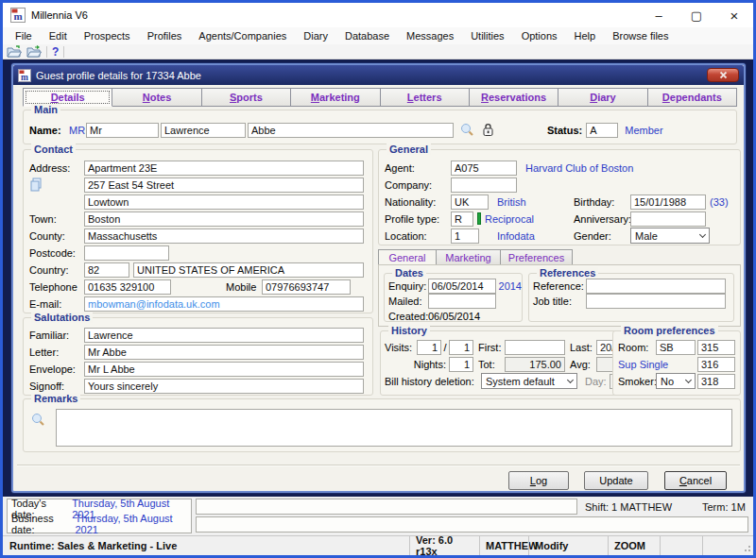 The image size is (756, 558). What do you see at coordinates (409, 273) in the screenshot?
I see `group-dates-heading: Dates` at bounding box center [409, 273].